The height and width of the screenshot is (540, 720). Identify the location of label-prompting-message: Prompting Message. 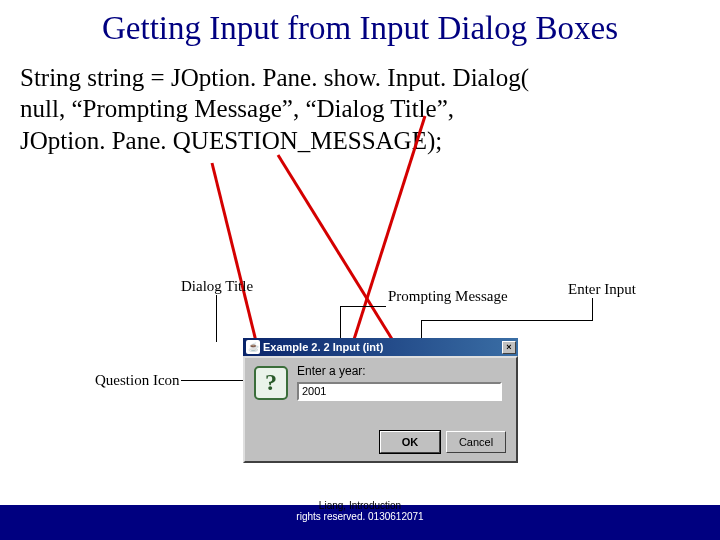
(448, 296).